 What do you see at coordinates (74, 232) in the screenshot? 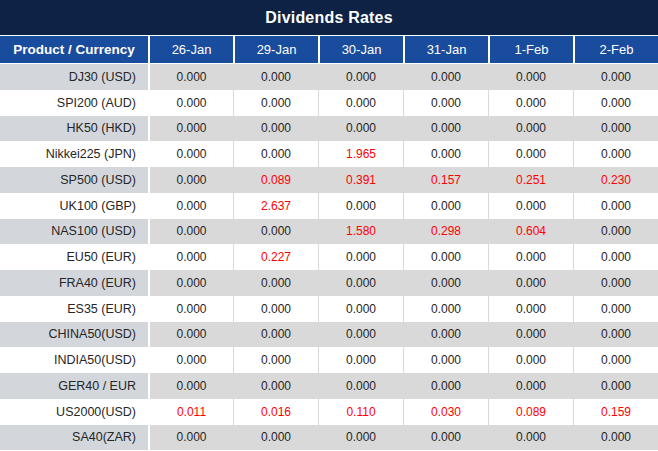
I see `product-label: NAS100 (USD)` at bounding box center [74, 232].